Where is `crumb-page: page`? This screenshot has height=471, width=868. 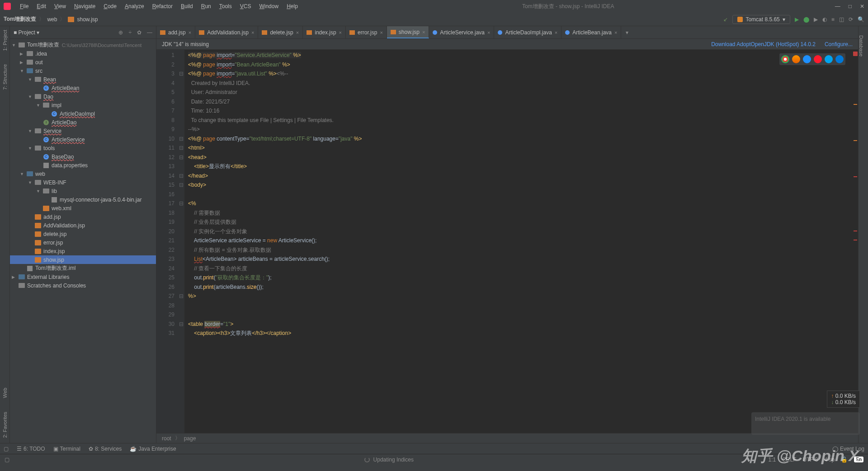 crumb-page: page is located at coordinates (190, 438).